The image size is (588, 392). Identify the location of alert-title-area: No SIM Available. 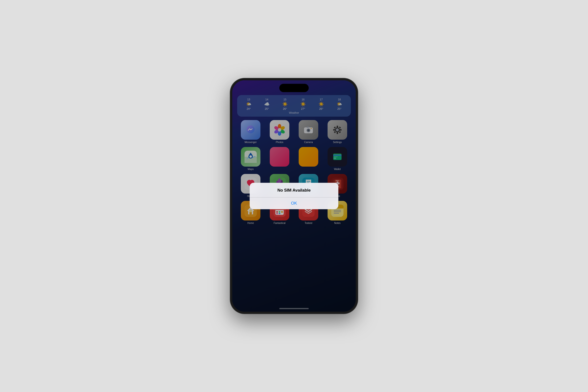
(294, 190).